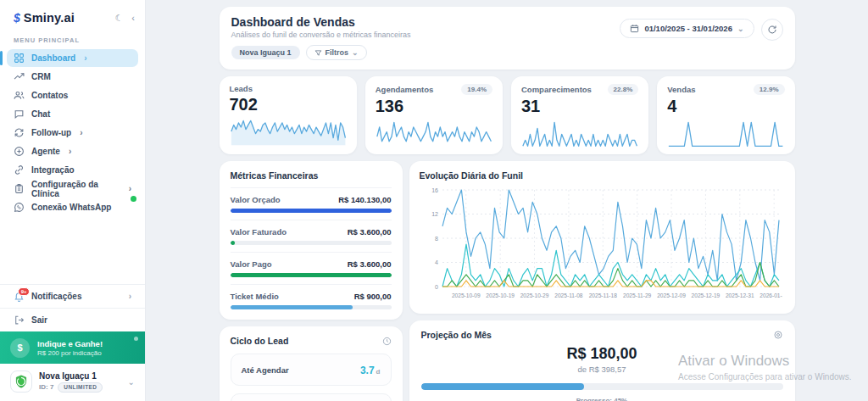 Image resolution: width=868 pixels, height=401 pixels. I want to click on app-logo-icon: $, so click(17, 18).